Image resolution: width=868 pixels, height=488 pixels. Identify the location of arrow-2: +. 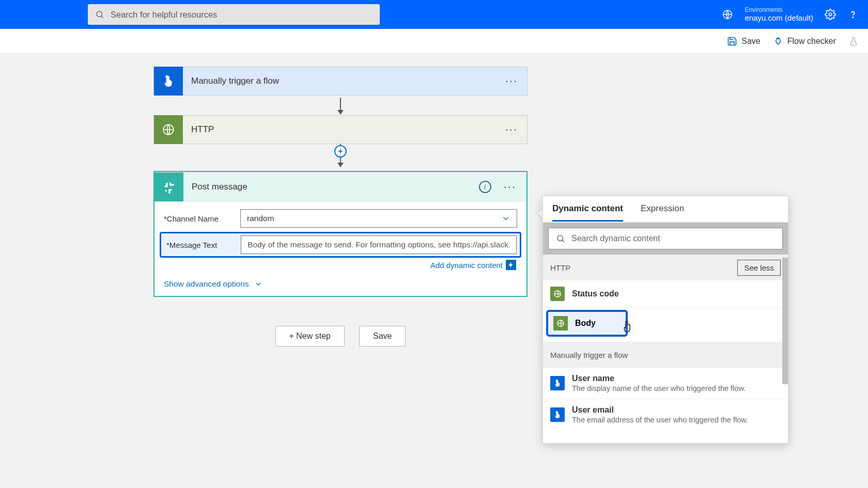
(340, 158).